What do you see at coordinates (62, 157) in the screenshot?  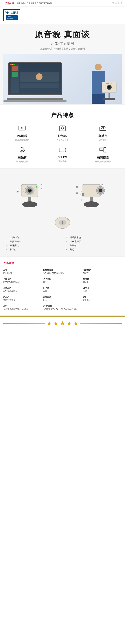 I see `feature-fps-name: 30FPS` at bounding box center [62, 157].